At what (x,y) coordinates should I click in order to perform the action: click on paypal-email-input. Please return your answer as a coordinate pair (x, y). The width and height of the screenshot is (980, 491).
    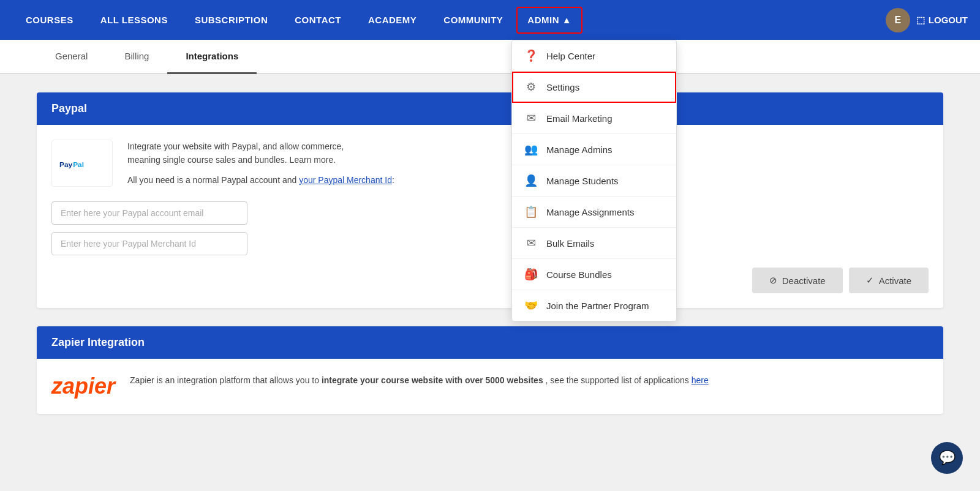
    Looking at the image, I should click on (149, 213).